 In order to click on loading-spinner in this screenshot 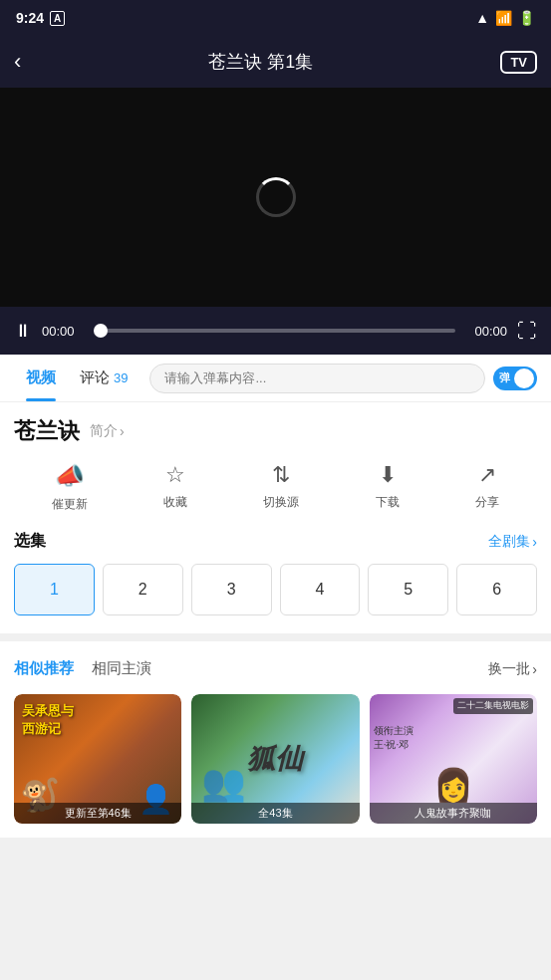, I will do `click(276, 197)`.